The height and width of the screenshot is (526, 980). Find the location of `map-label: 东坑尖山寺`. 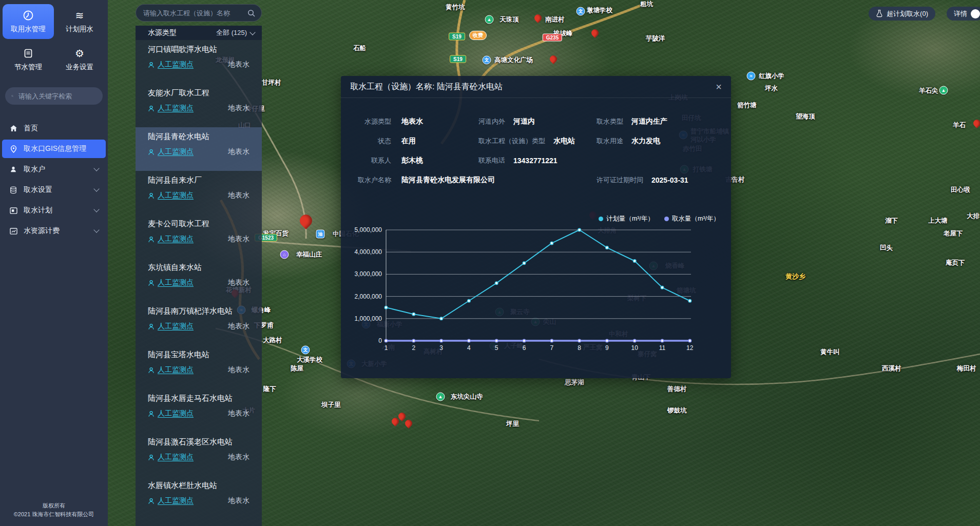

map-label: 东坑尖山寺 is located at coordinates (467, 397).